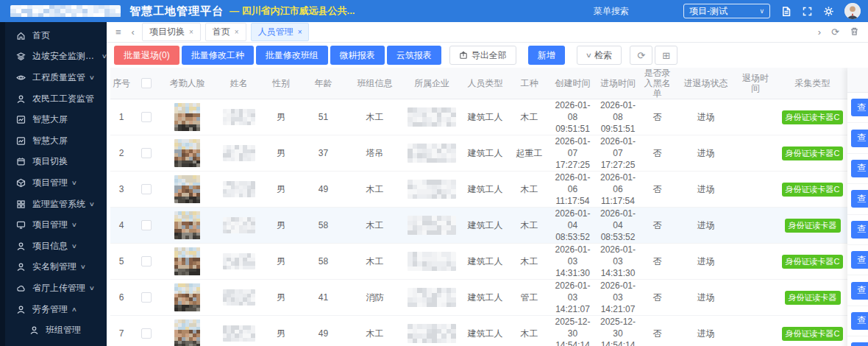 This screenshot has height=346, width=868. What do you see at coordinates (121, 118) in the screenshot?
I see `row-index: 1` at bounding box center [121, 118].